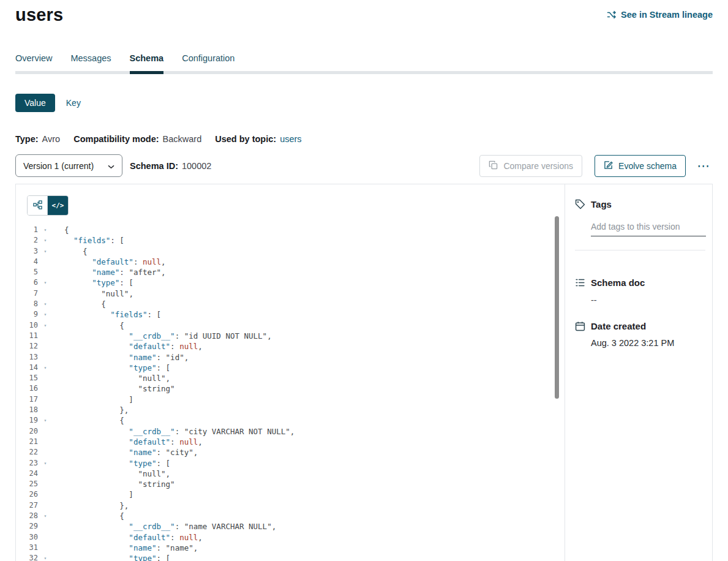  I want to click on code-line: 4 "default": null,, so click(290, 262).